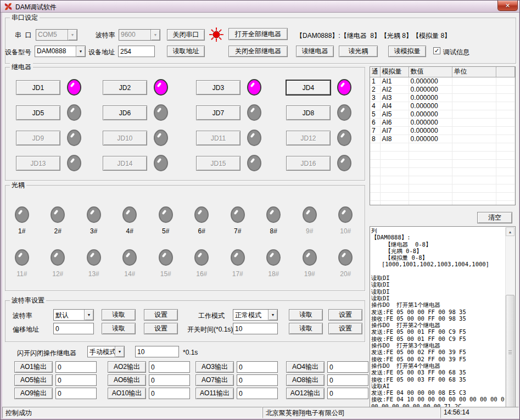 The height and width of the screenshot is (420, 520). I want to click on ao-output-button: AO9输出, so click(33, 393).